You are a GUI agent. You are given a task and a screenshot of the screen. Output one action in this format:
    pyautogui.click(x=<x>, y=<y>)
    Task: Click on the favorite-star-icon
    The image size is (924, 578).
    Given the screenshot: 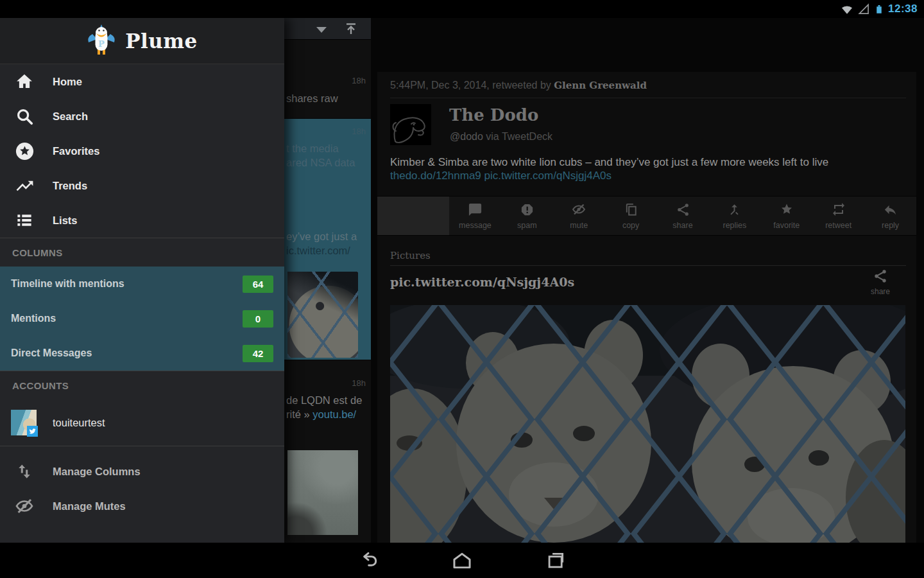 What is the action you would take?
    pyautogui.click(x=787, y=211)
    